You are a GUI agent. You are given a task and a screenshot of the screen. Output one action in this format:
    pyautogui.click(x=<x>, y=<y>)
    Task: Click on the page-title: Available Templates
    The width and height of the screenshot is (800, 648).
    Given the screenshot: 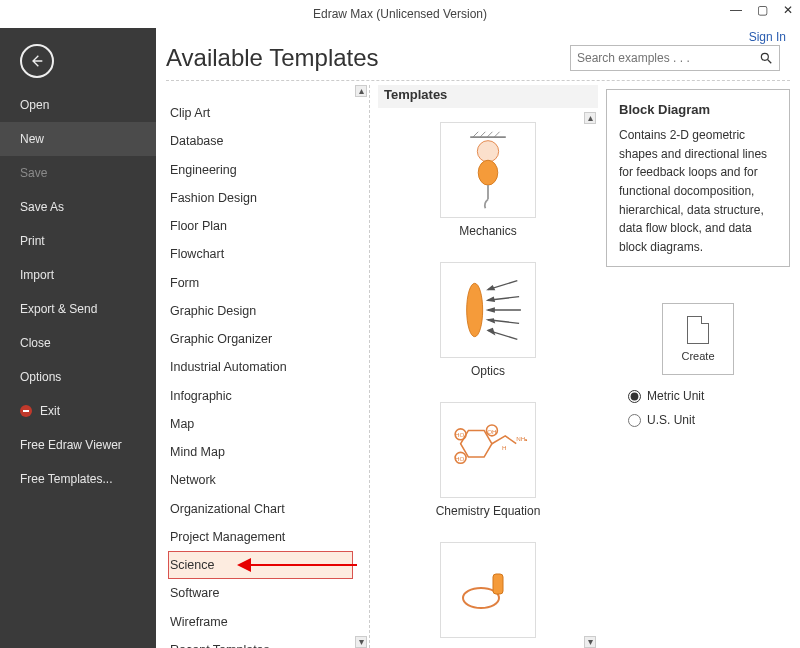 What is the action you would take?
    pyautogui.click(x=272, y=58)
    